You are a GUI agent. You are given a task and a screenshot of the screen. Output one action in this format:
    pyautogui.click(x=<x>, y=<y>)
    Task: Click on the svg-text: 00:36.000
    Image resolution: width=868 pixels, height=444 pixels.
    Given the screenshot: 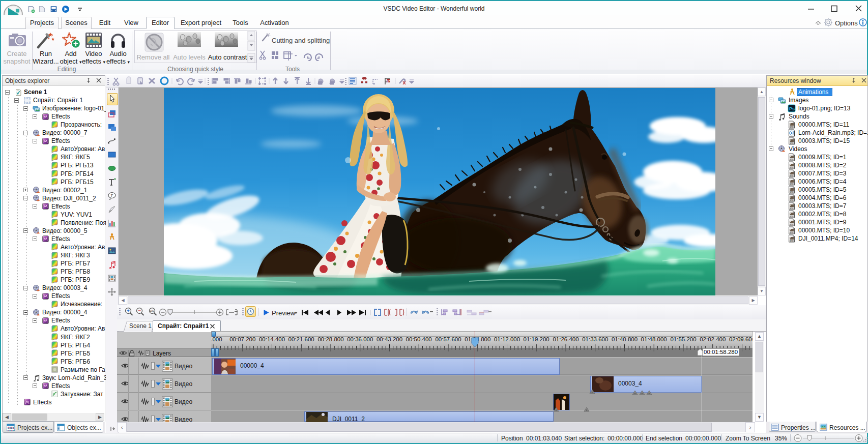 What is the action you would take?
    pyautogui.click(x=360, y=339)
    